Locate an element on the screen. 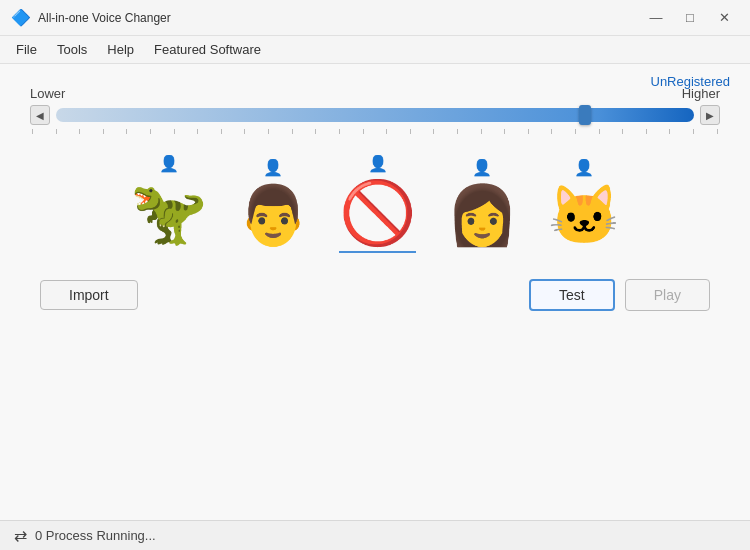  right-buttons: Test Play is located at coordinates (620, 295).